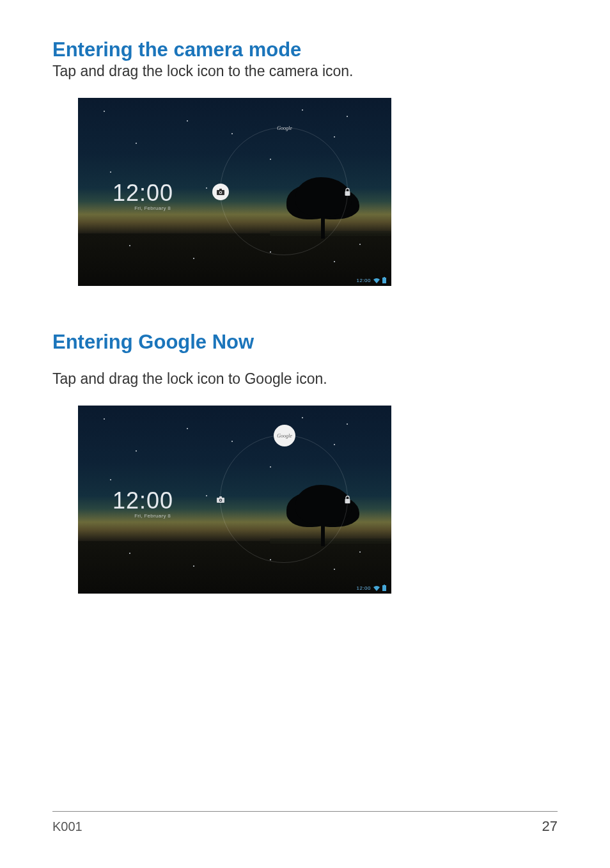 The height and width of the screenshot is (868, 610). Describe the element at coordinates (305, 72) in the screenshot. I see `section-body-camera: Tap and drag the lock icon to the camera…` at that location.